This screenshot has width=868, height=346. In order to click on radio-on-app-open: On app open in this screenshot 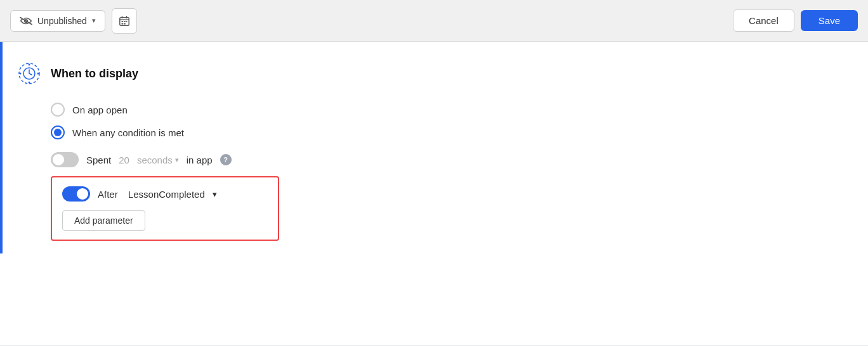, I will do `click(449, 110)`.